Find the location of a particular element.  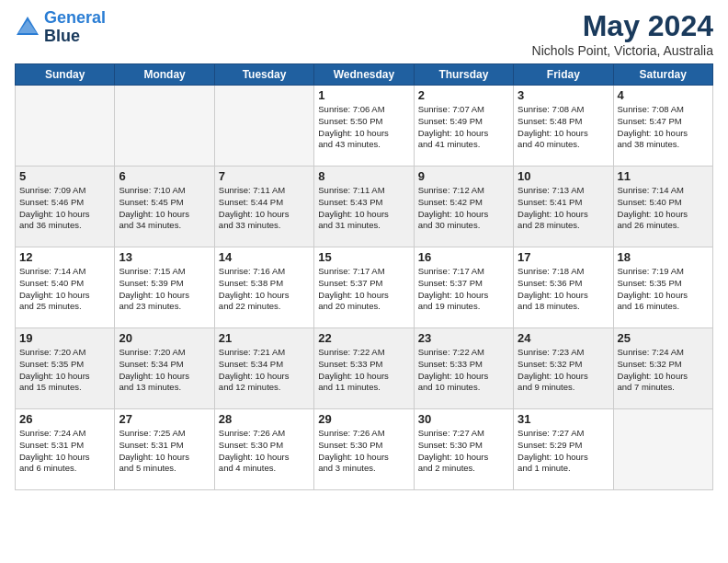

cell-info: Sunrise: 7:11 AM Sunset: 5:43 PM Dayligh… is located at coordinates (364, 208).